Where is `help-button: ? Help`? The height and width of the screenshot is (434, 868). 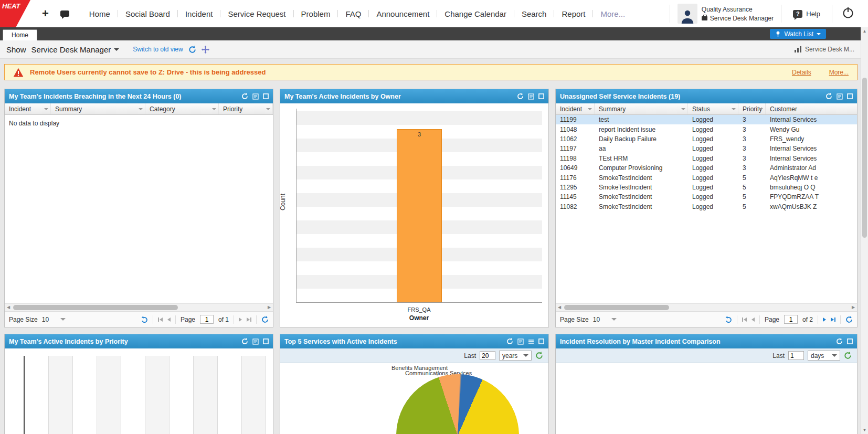 help-button: ? Help is located at coordinates (807, 14).